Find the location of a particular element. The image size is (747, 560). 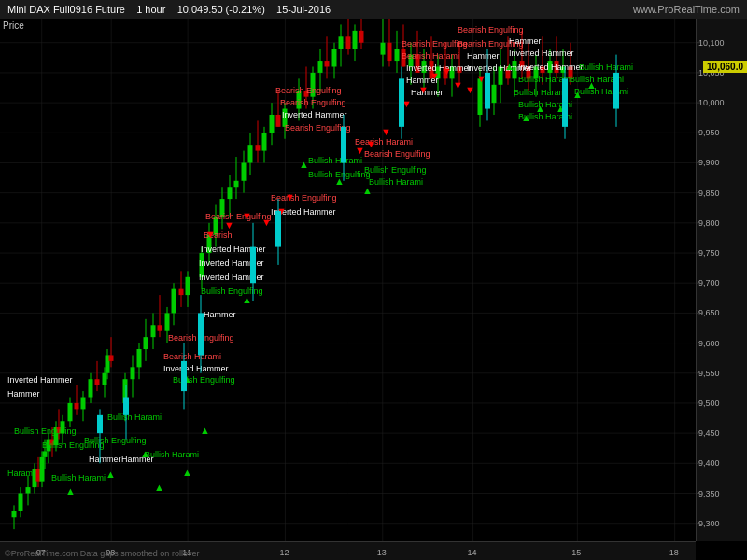

price-label: Price is located at coordinates (13, 26).